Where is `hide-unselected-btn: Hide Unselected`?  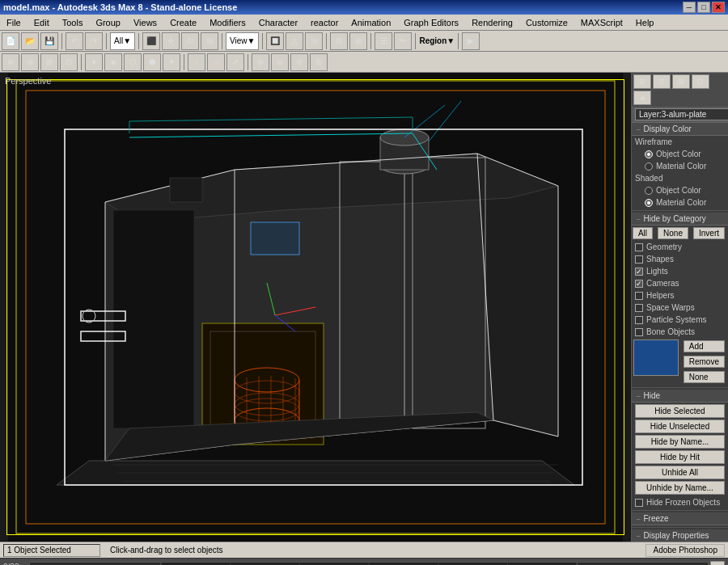
hide-unselected-btn: Hide Unselected is located at coordinates (679, 427).